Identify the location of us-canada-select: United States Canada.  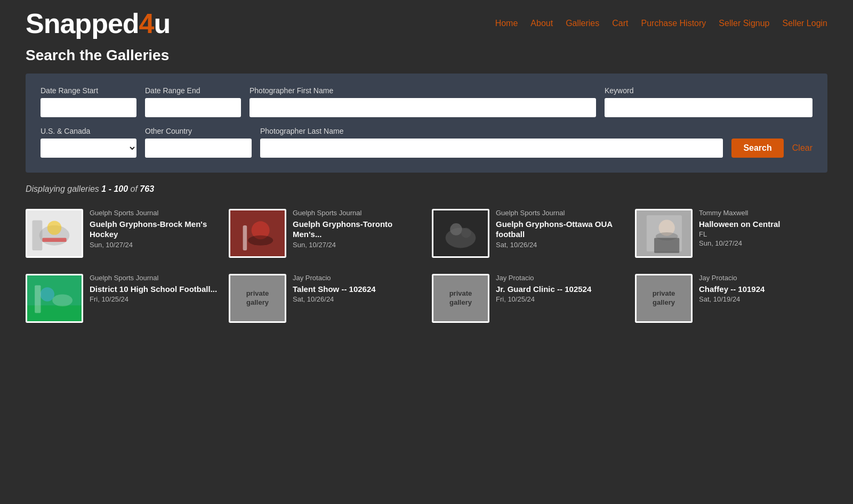
(88, 148).